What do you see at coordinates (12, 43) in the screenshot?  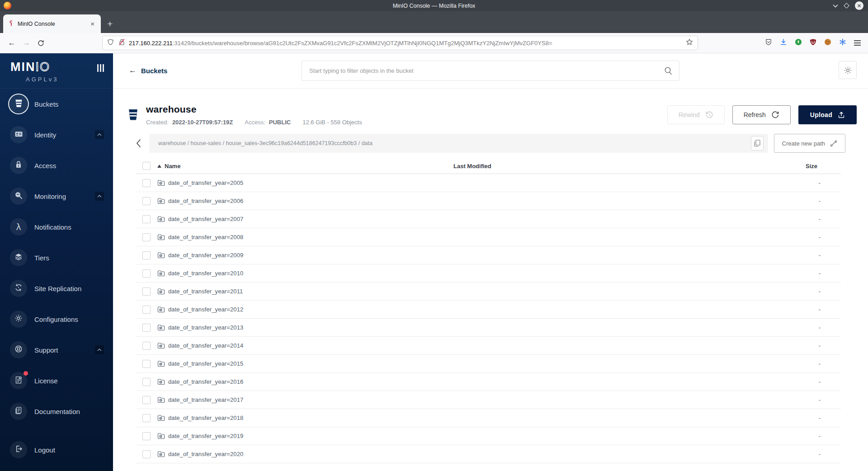 I see `back-icon: ←` at bounding box center [12, 43].